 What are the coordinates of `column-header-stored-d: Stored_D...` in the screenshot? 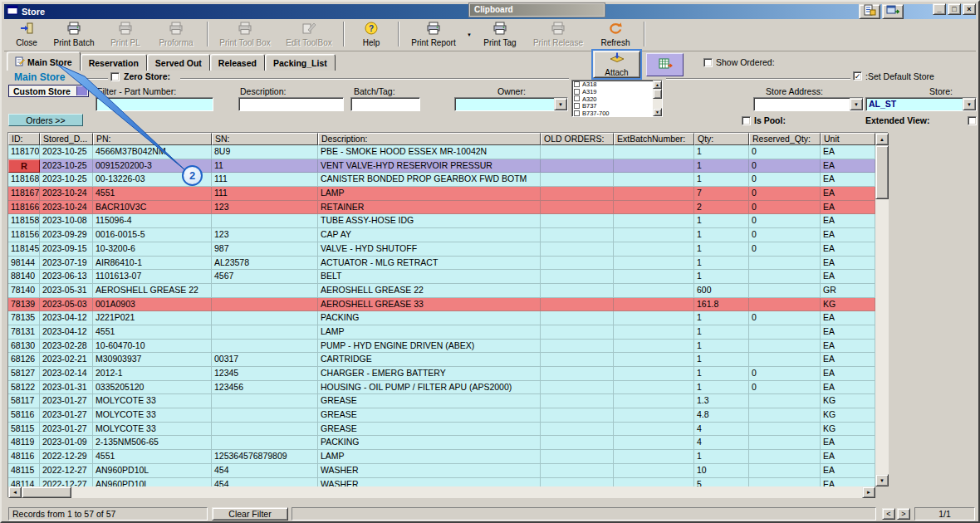 It's located at (66, 139).